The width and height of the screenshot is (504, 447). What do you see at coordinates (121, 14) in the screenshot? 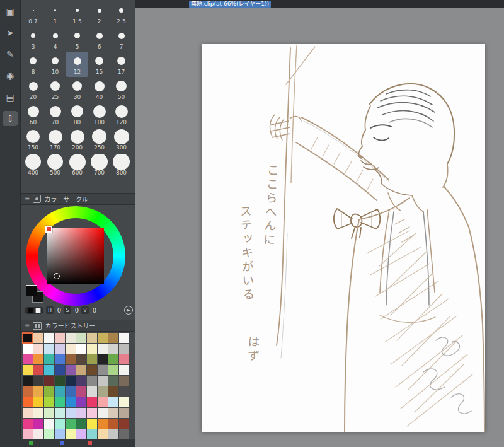
I see `brush-size-2.5: 2.5` at bounding box center [121, 14].